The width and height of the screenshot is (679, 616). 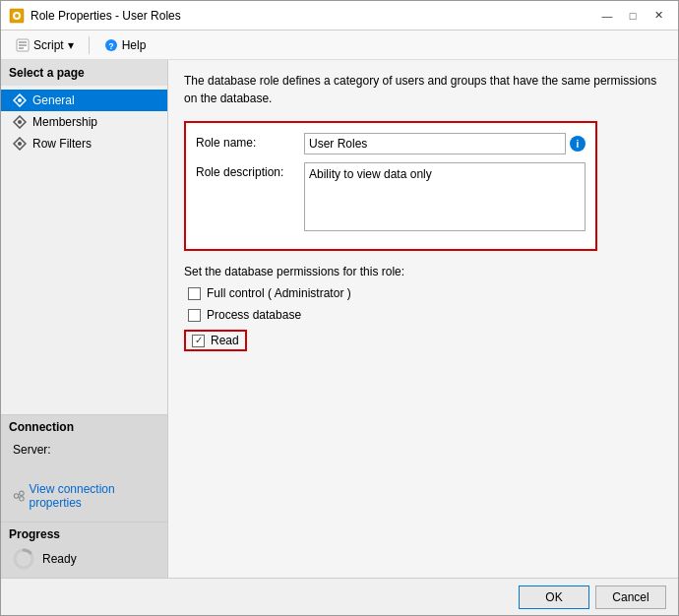 I want to click on read-checkmark: ✓, so click(x=199, y=340).